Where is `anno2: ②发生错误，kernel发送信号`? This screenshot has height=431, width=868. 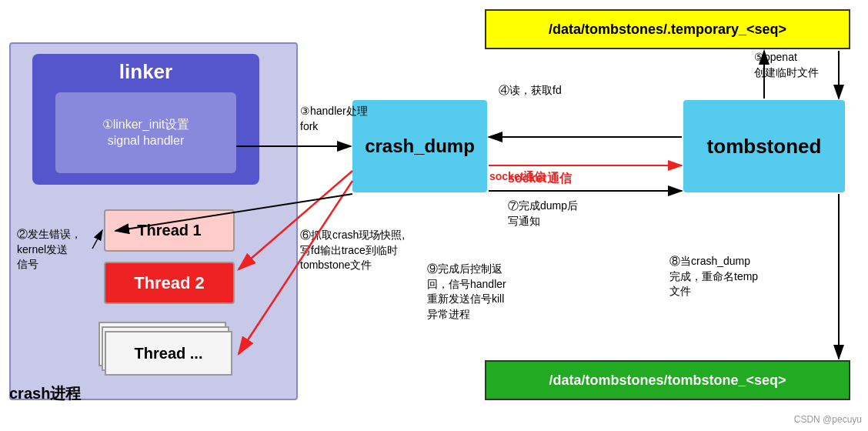 anno2: ②发生错误，kernel发送信号 is located at coordinates (49, 249).